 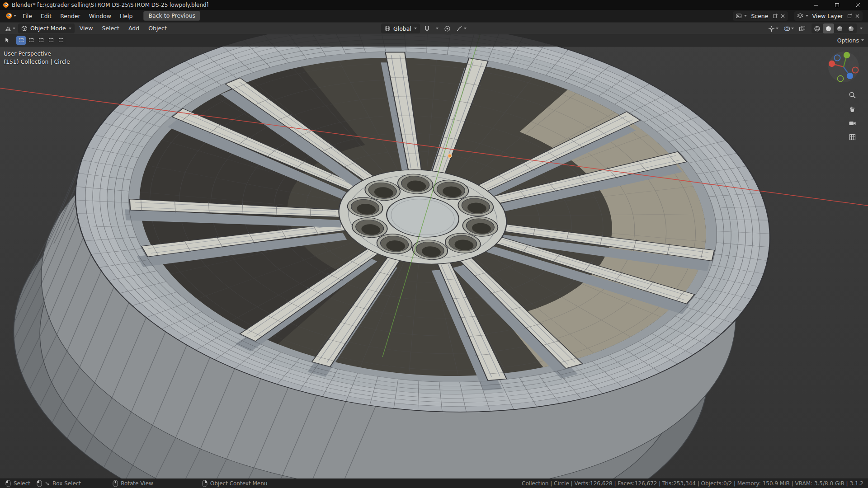 I want to click on drag-arrow-icon, so click(x=47, y=483).